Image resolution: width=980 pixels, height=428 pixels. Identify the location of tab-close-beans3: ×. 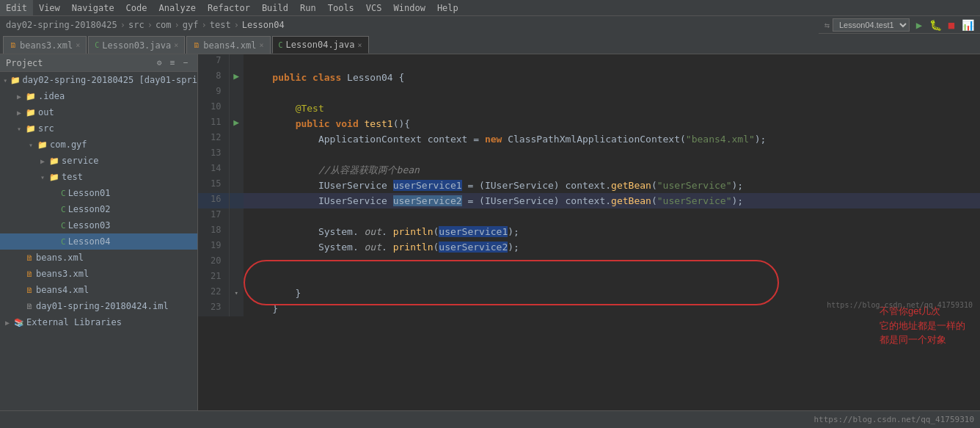
(78, 46).